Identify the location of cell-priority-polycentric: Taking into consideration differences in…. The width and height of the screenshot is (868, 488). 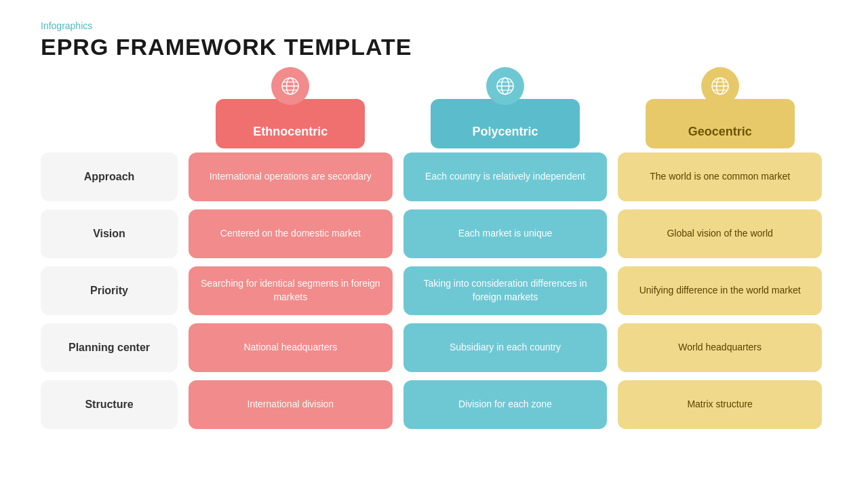
(506, 291).